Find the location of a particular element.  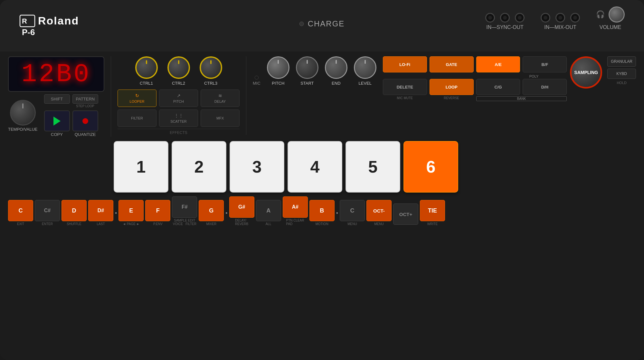

key-b: B is located at coordinates (322, 211).